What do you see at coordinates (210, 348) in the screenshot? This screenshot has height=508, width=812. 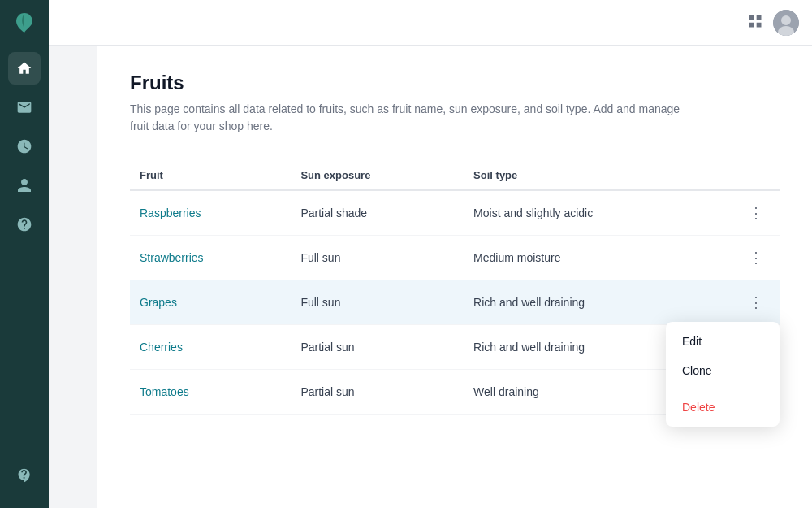 I see `cell-fruit: Cherries` at bounding box center [210, 348].